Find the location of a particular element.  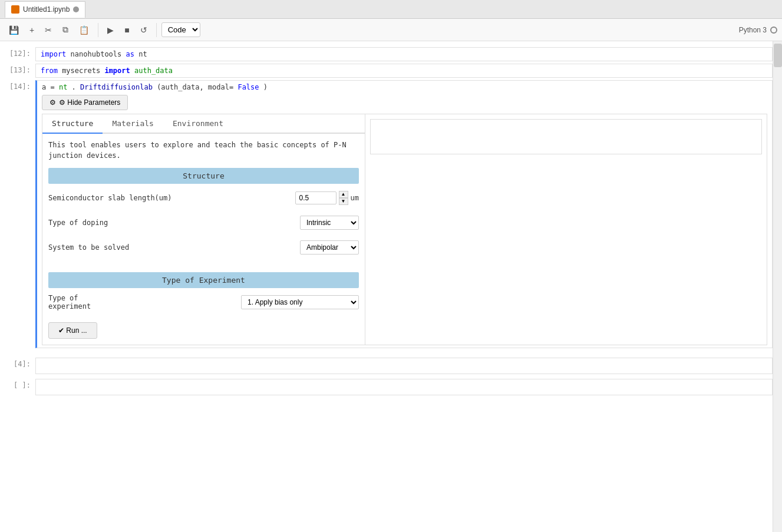

cell-13: [13]: from mysecrets import auth_data is located at coordinates (387, 71).